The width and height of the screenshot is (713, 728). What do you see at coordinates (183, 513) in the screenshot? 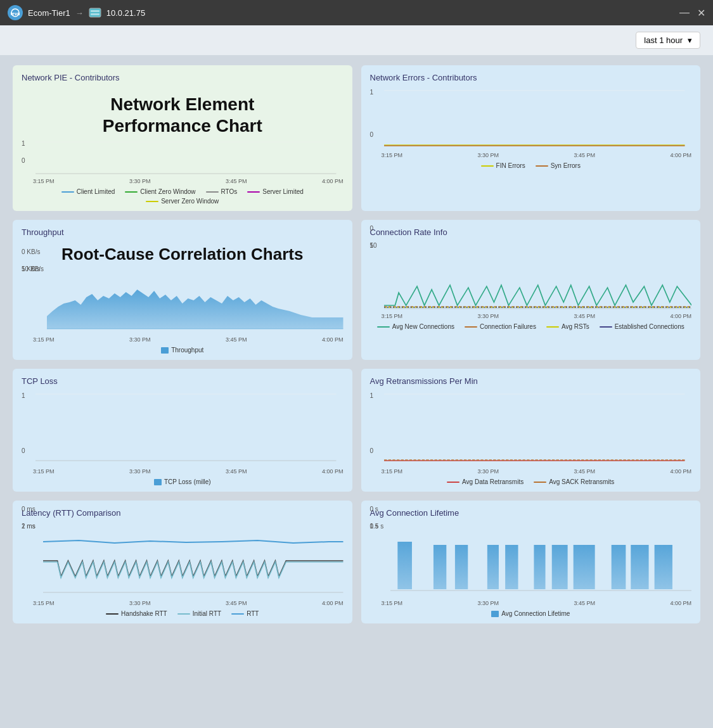
I see `latency-title: Latency (RTT) Comparison` at bounding box center [183, 513].